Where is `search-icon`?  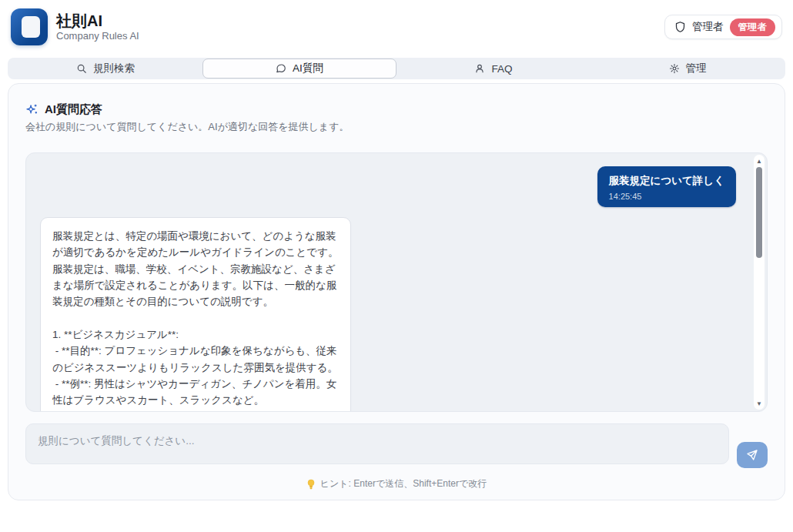
search-icon is located at coordinates (82, 69).